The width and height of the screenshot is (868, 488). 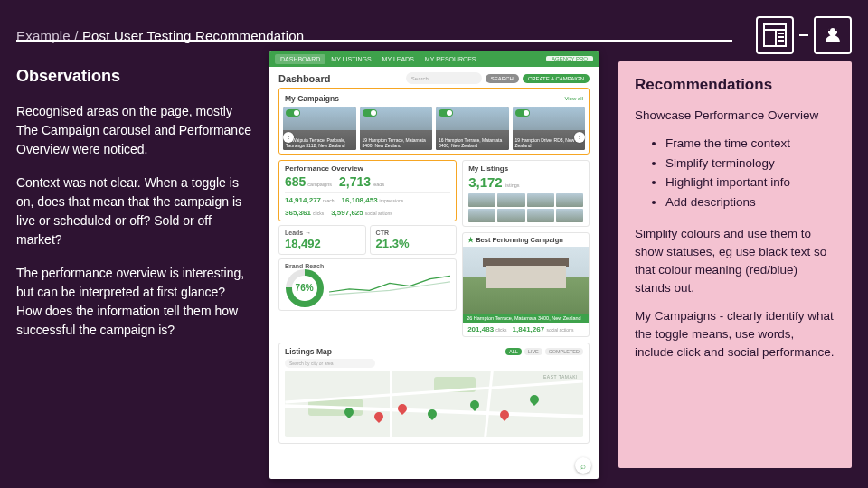 What do you see at coordinates (351, 60) in the screenshot?
I see `nav-item: MY LISTINGS` at bounding box center [351, 60].